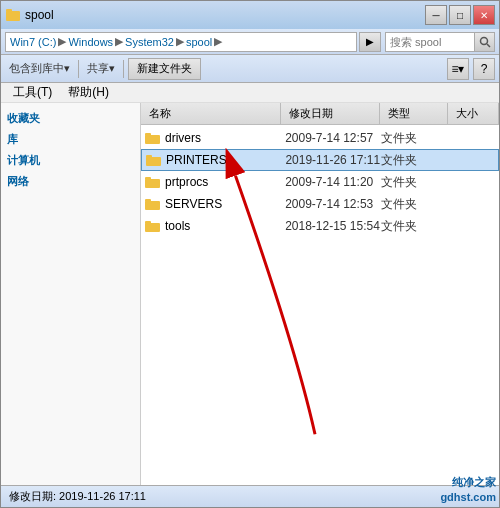 The width and height of the screenshot is (500, 508). Describe the element at coordinates (471, 69) in the screenshot. I see `toolbar-right: ≡▾ ?` at that location.